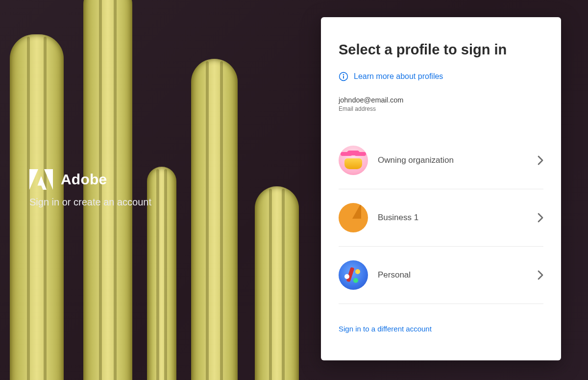 This screenshot has width=588, height=380. What do you see at coordinates (453, 218) in the screenshot?
I see `profile-label: Business 1` at bounding box center [453, 218].